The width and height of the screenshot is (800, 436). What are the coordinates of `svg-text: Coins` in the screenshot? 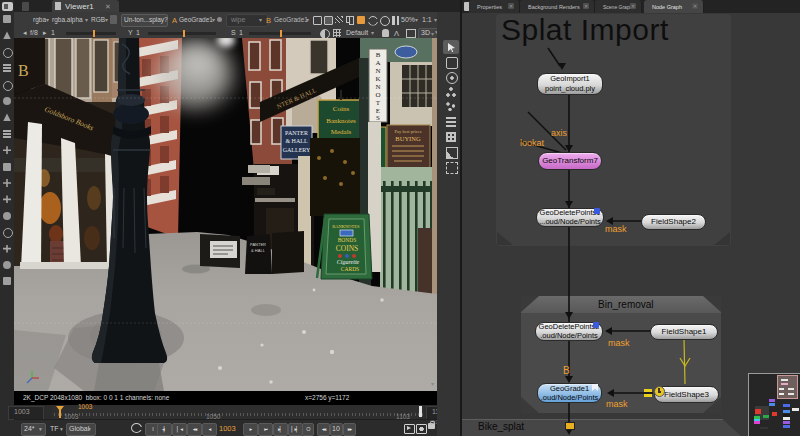 It's located at (342, 109).